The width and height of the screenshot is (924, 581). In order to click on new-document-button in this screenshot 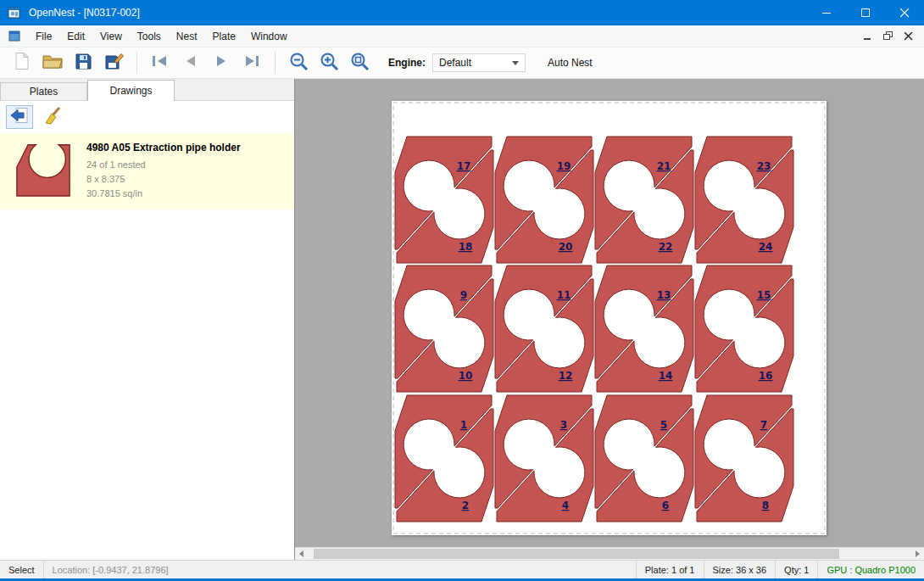, I will do `click(22, 63)`.